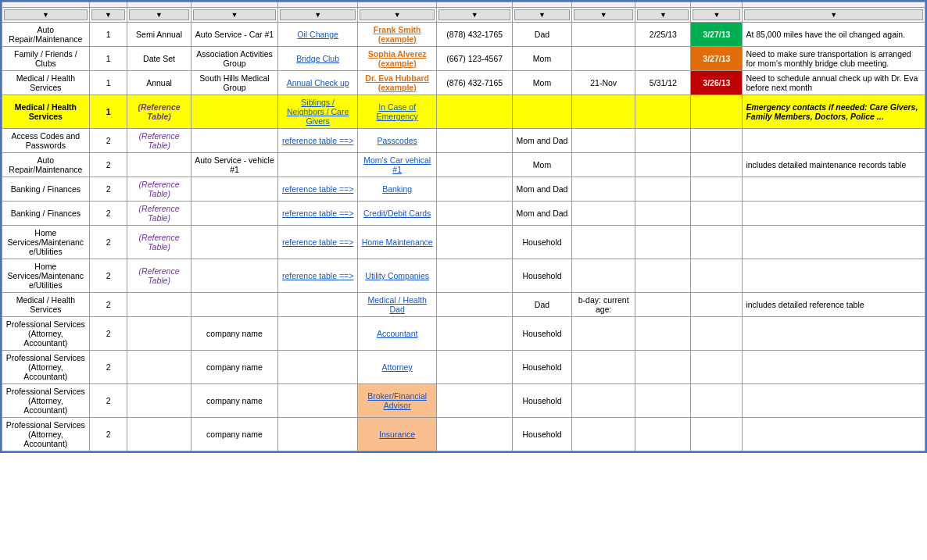  I want to click on filter-row: ▼ ▼ ▼ ▼ ▼ ▼ ▼ ▼ ▼ ▼ ▼ ▼, so click(464, 16).